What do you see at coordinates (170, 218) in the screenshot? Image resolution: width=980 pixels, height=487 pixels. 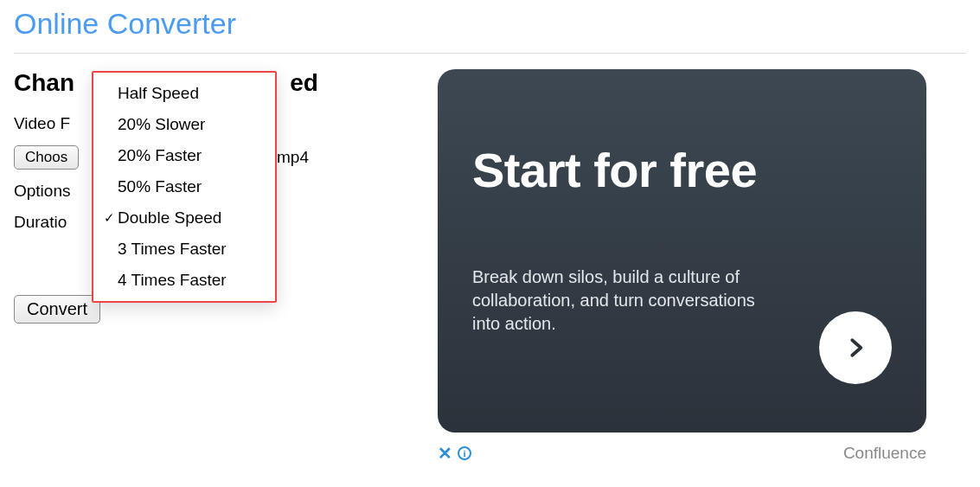 I see `speed-option-label: Double Speed` at bounding box center [170, 218].